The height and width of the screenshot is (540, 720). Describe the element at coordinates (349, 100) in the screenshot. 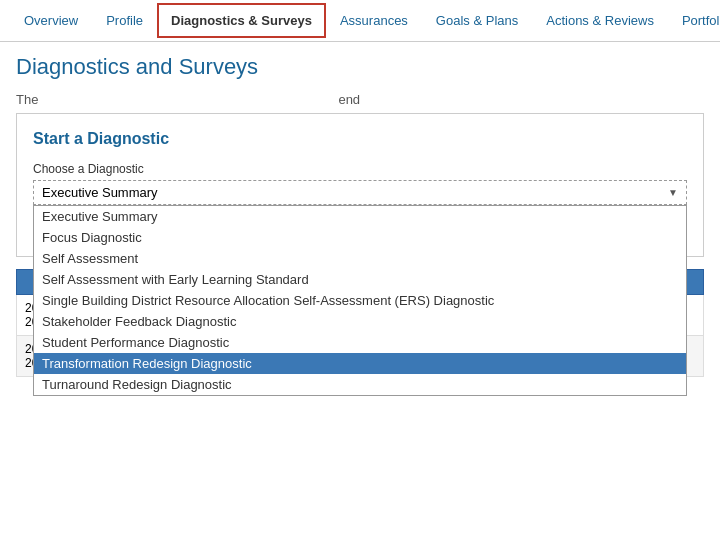

I see `behind-text-2: end` at that location.